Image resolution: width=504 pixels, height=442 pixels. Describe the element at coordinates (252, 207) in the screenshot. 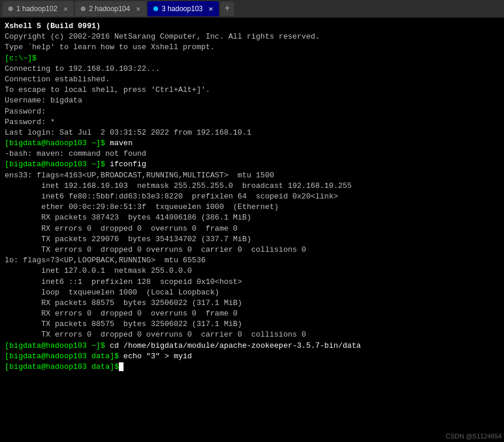

I see `terminal-line: ether 00:0c:29:8e:51:3f txqueuelen 1000 …` at that location.